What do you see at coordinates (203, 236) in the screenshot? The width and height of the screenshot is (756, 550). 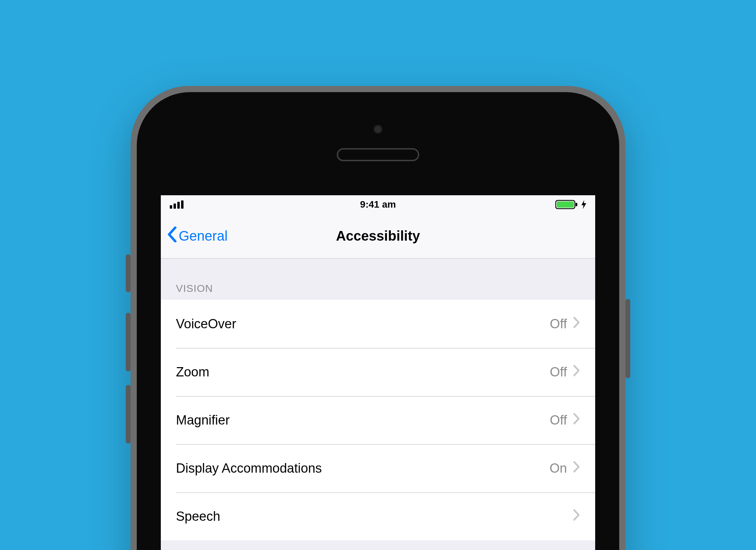 I see `back-label: General` at bounding box center [203, 236].